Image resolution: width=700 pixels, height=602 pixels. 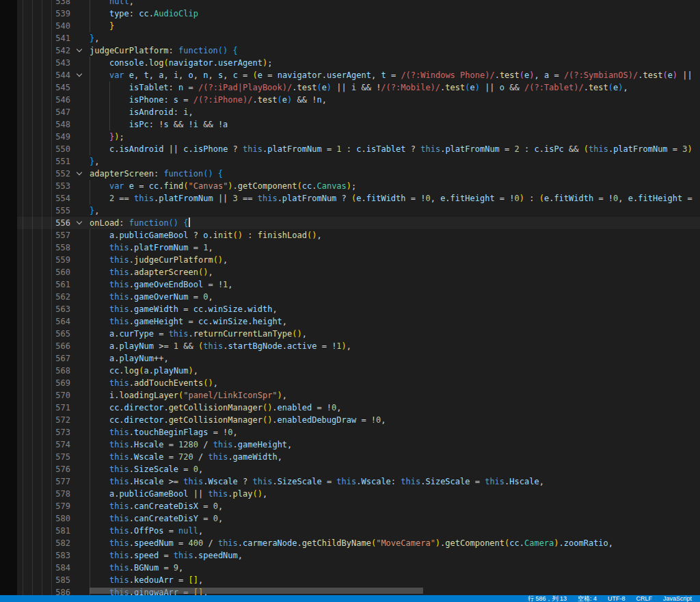 I want to click on code-text: i.loadingLayer("panel/LinkIconSpr"),, so click(x=395, y=395).